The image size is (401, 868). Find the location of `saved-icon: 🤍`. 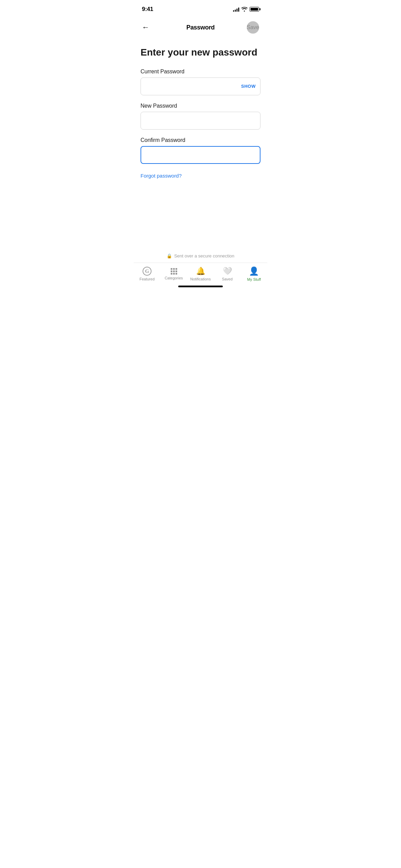

saved-icon: 🤍 is located at coordinates (228, 271).